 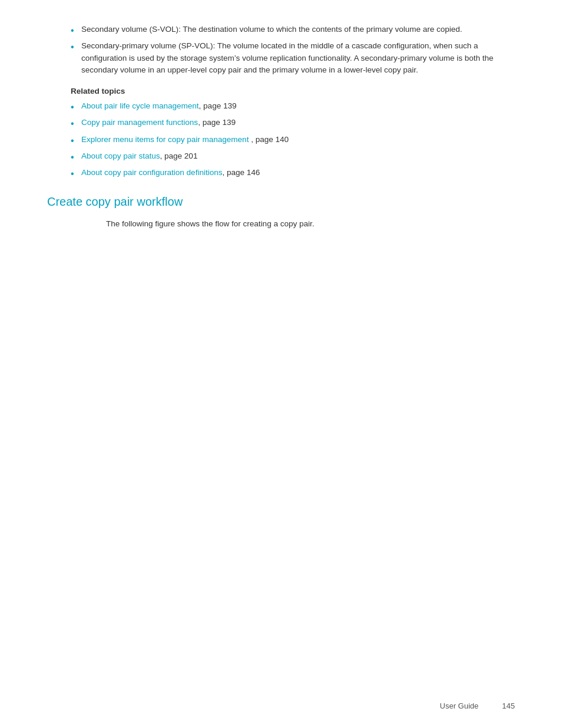 I want to click on related-topics-list: About pair life cycle management, page 1…, so click(x=293, y=139).